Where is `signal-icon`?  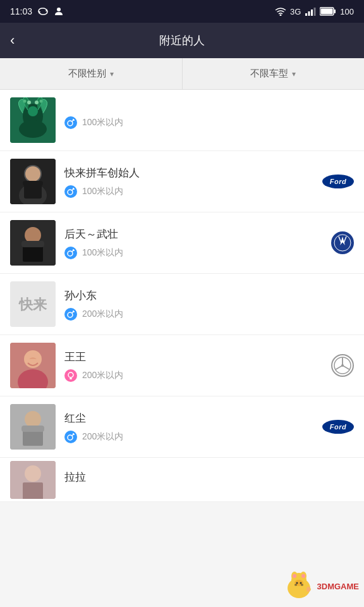
signal-icon is located at coordinates (310, 11).